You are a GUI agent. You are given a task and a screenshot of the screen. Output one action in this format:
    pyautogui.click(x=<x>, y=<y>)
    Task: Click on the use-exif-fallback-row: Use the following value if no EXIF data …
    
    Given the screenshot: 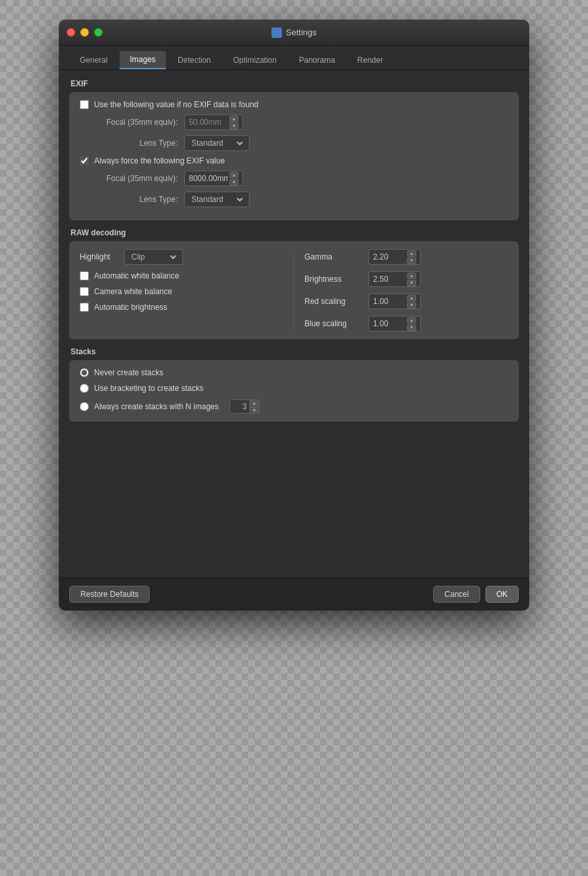 What is the action you would take?
    pyautogui.click(x=294, y=105)
    